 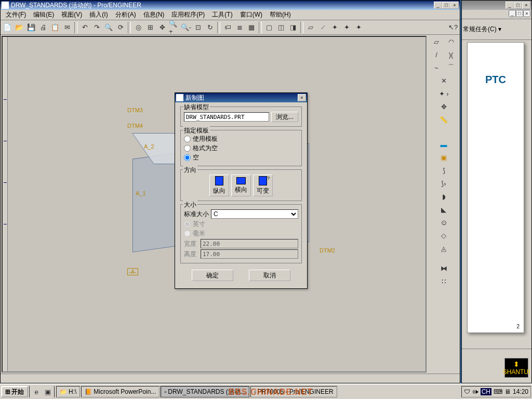 What do you see at coordinates (126, 15) in the screenshot?
I see `menu-analysis: 分析(A)` at bounding box center [126, 15].